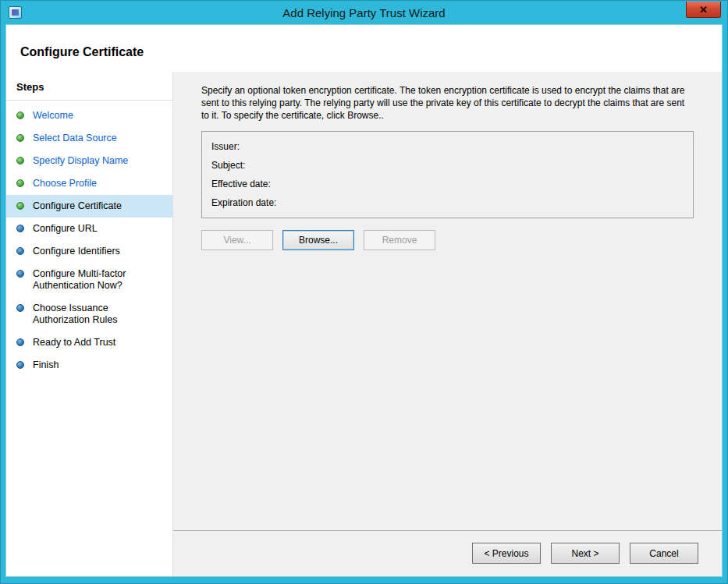  What do you see at coordinates (89, 365) in the screenshot?
I see `sidebar-item-finish: Finish` at bounding box center [89, 365].